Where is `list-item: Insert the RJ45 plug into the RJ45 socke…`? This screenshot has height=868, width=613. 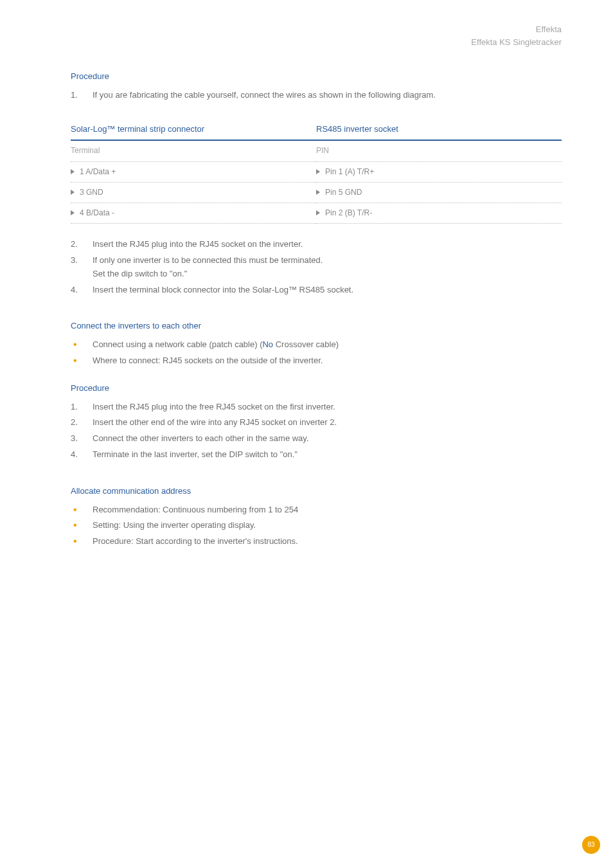
list-item: Insert the RJ45 plug into the RJ45 socke… is located at coordinates (316, 244).